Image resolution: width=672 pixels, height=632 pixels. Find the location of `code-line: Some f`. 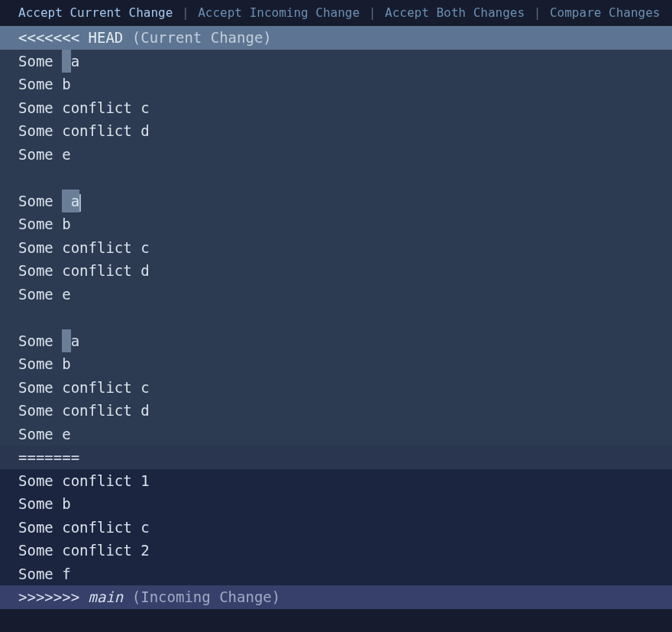

code-line: Some f is located at coordinates (336, 575).